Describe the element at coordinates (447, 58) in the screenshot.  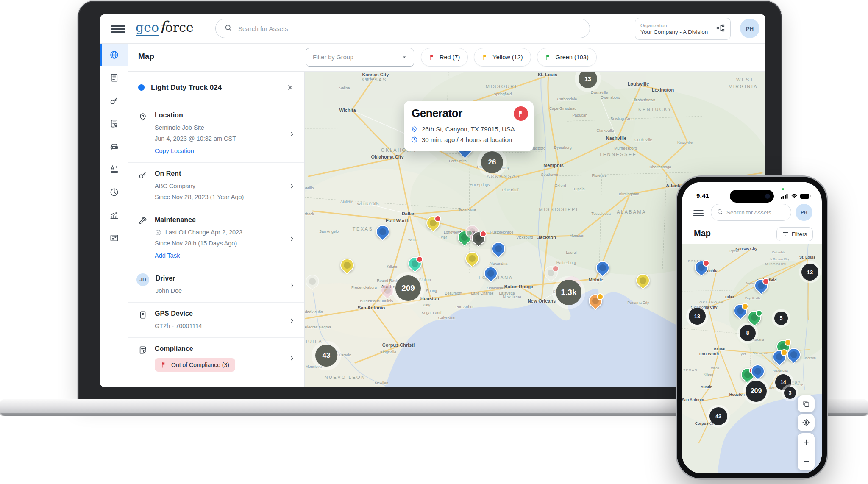
I see `map-header-row: Map Filter by Group Red (7)Yellow (12)Gr…` at that location.